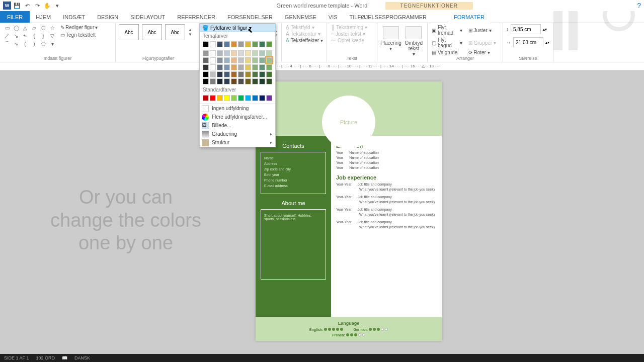 The width and height of the screenshot is (644, 362). Describe the element at coordinates (469, 17) in the screenshot. I see `tab-formater: FORMATÉR` at that location.